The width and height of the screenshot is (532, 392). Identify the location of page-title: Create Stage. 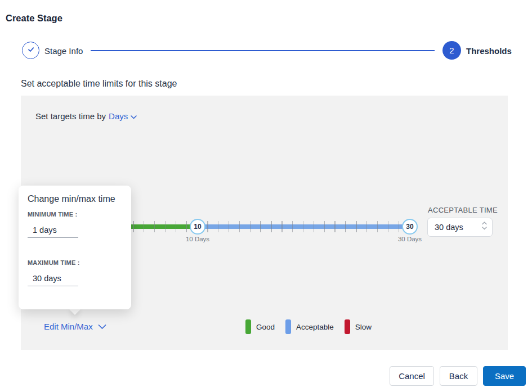
(34, 18).